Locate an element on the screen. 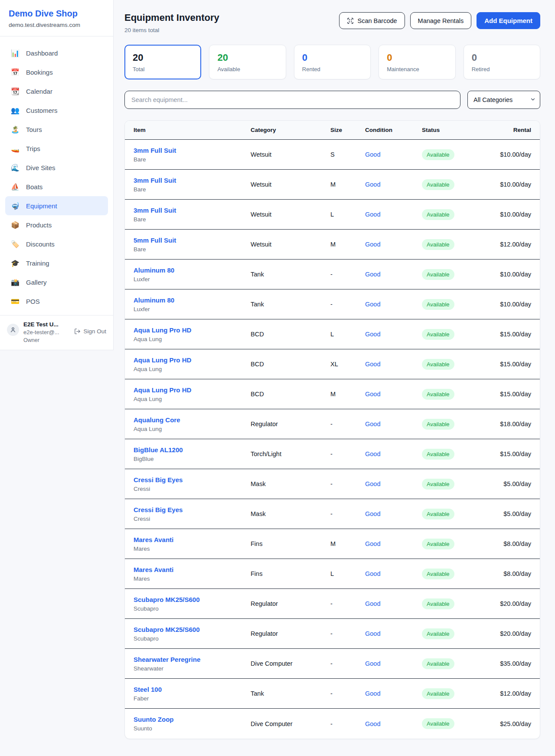  sidebar-item-pos: 💳 POS is located at coordinates (56, 301).